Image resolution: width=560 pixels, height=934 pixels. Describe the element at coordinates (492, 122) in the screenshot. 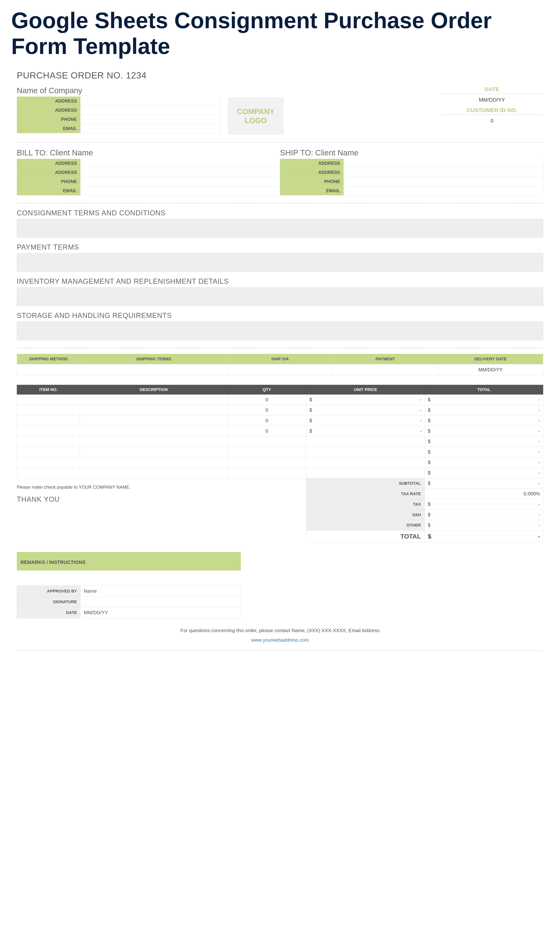

I see `customer-id-value: 0` at that location.